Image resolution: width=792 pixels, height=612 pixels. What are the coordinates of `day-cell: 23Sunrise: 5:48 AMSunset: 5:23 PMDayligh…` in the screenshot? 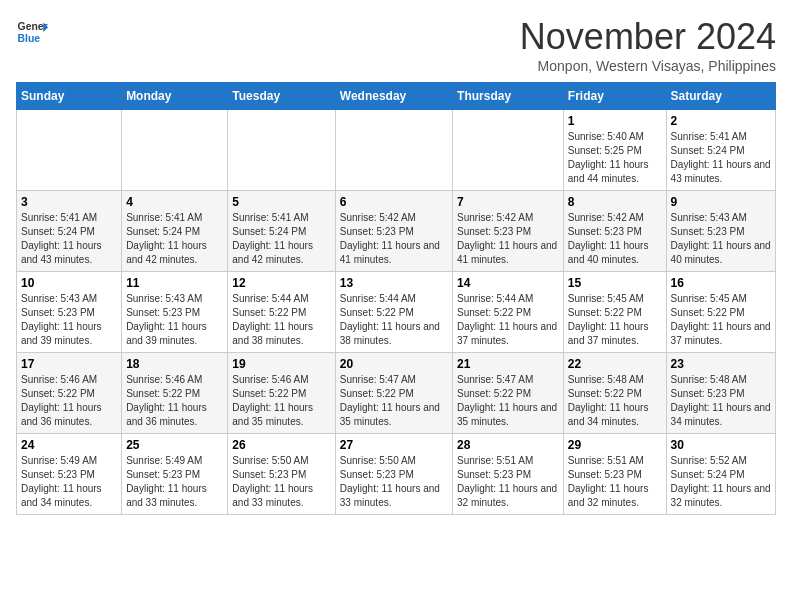 It's located at (720, 394).